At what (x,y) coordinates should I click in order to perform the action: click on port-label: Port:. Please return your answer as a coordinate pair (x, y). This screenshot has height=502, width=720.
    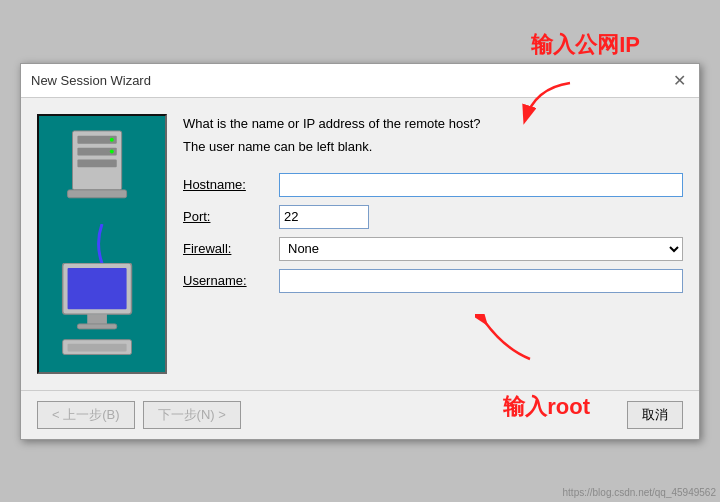
    Looking at the image, I should click on (228, 216).